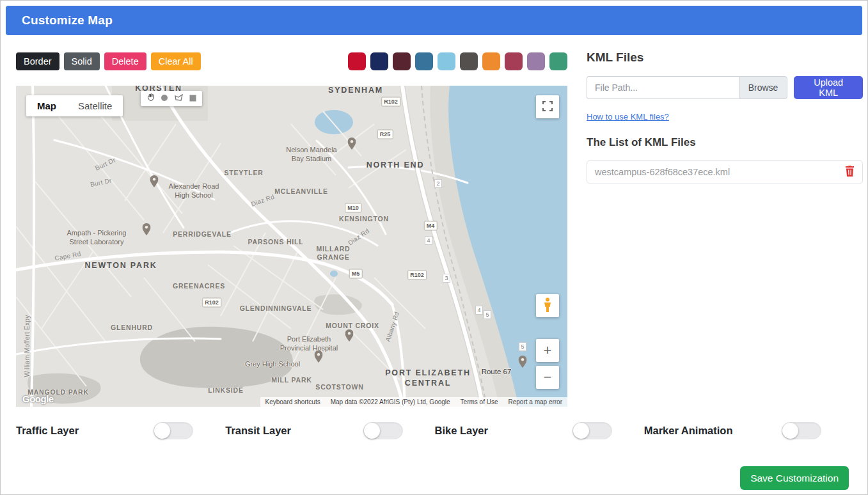 The width and height of the screenshot is (868, 495). Describe the element at coordinates (725, 172) in the screenshot. I see `kml-file-row: westcampus-628f68ce37ece.kml` at that location.